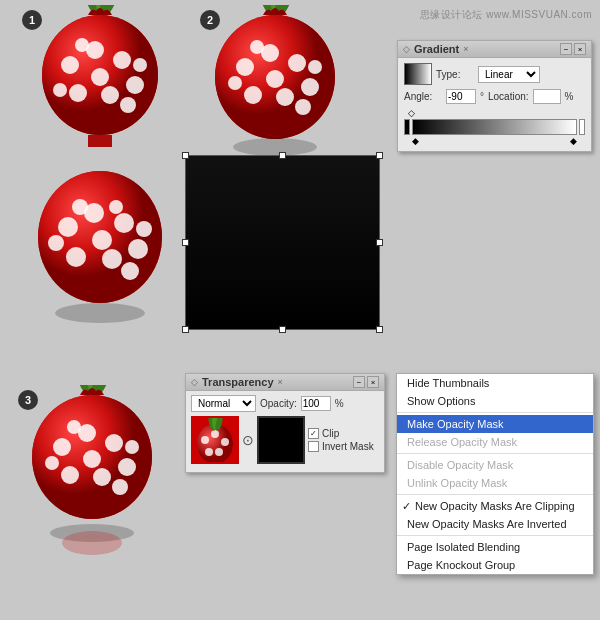  Describe the element at coordinates (32, 20) in the screenshot. I see `step-1-badge: 1` at that location.